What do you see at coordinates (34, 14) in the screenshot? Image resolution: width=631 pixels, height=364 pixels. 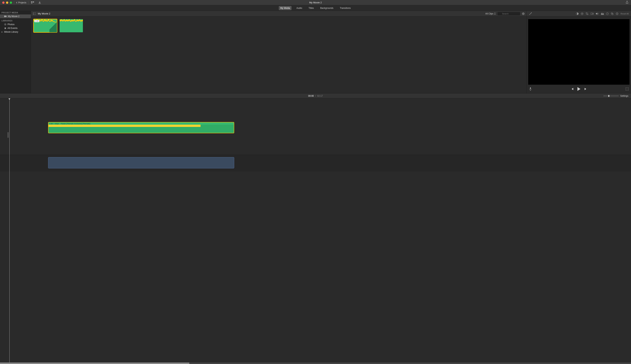 I see `sidebar-toggle-button` at bounding box center [34, 14].